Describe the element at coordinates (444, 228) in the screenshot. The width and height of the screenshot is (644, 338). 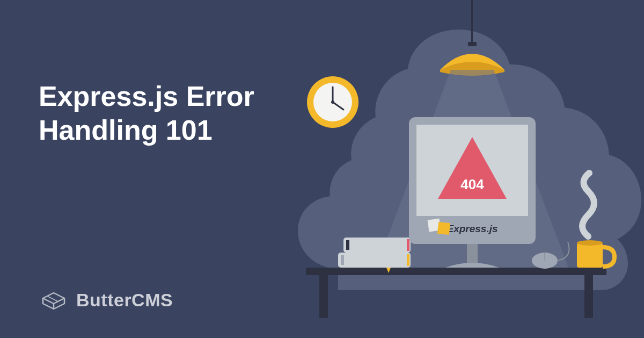
I see `sticky-note` at that location.